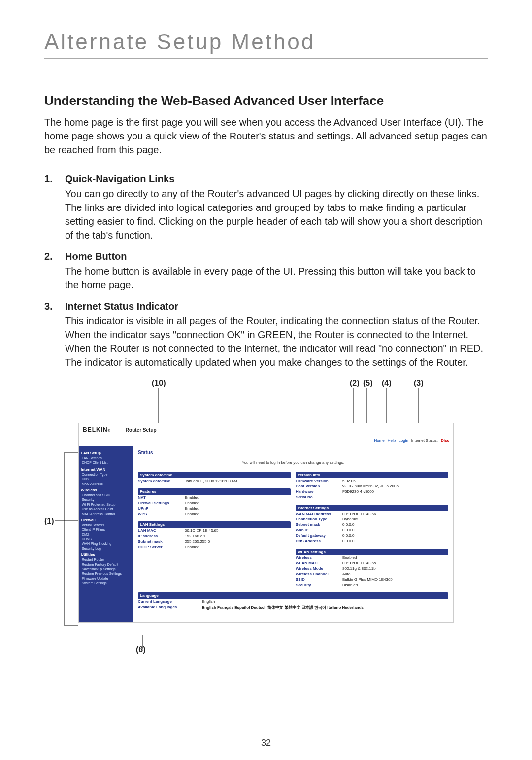  I want to click on router-setup-label: Router Setup, so click(141, 430).